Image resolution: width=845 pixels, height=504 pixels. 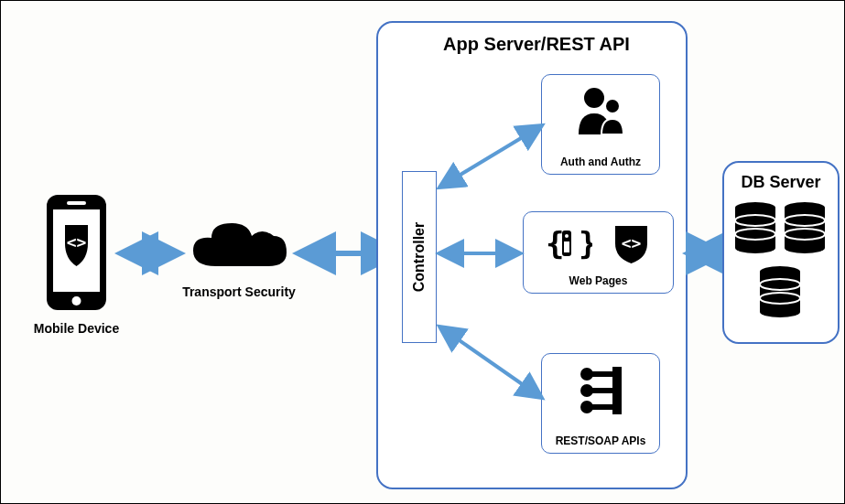 What do you see at coordinates (239, 292) in the screenshot?
I see `transport-security-label: Transport Security` at bounding box center [239, 292].